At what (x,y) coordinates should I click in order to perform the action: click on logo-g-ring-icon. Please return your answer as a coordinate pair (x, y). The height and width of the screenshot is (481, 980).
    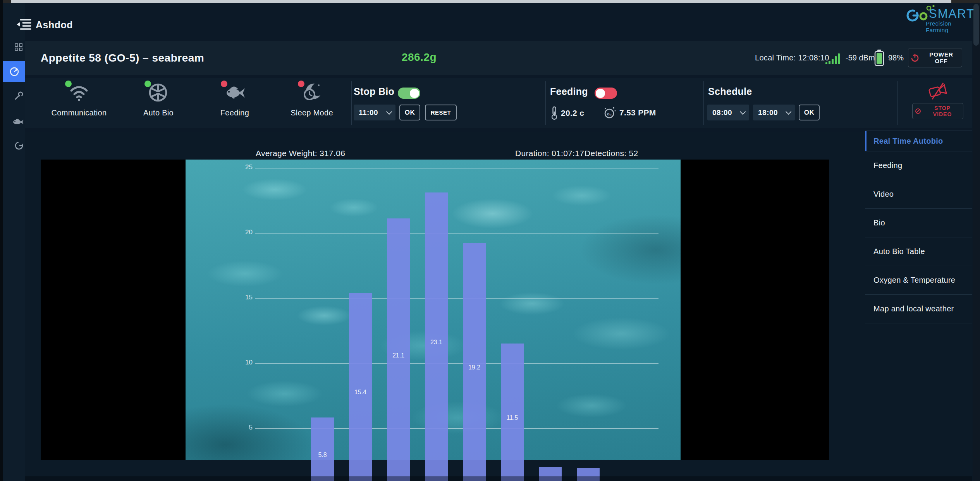
    Looking at the image, I should click on (913, 15).